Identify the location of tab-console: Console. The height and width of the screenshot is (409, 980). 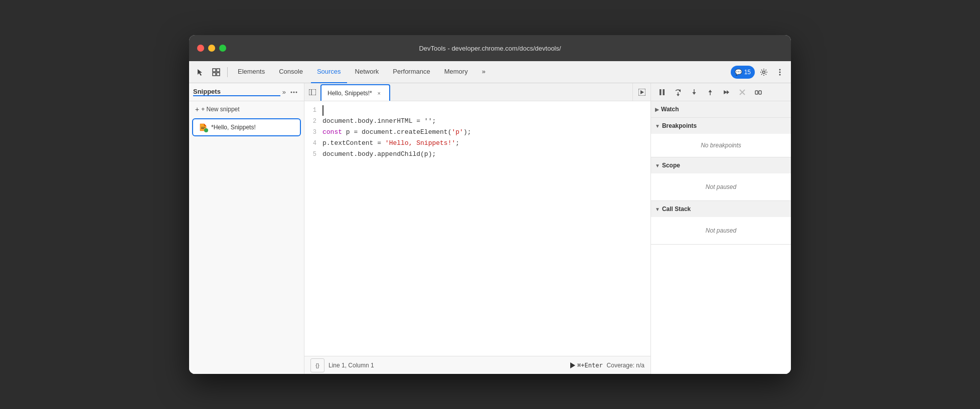
(291, 72).